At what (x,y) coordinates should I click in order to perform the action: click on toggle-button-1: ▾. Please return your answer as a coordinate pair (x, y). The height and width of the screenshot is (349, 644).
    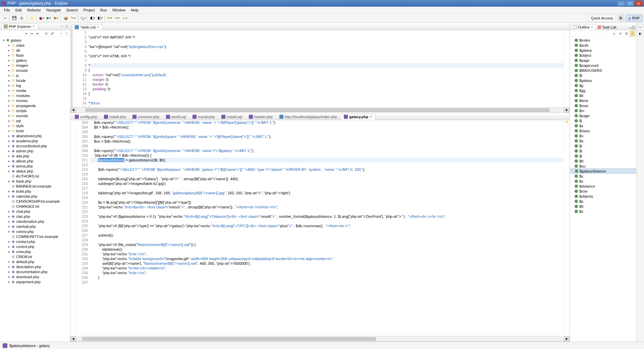
    Looking at the image, I should click on (93, 18).